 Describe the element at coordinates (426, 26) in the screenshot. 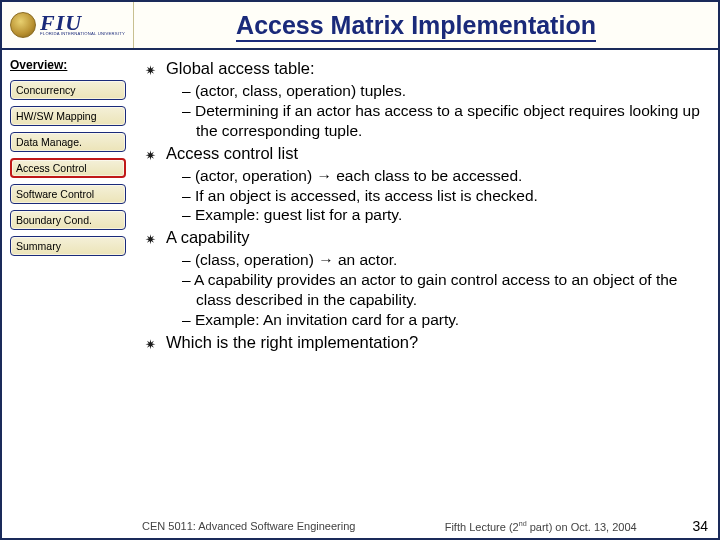

I see `slide-title: Access Matrix Implementation` at that location.